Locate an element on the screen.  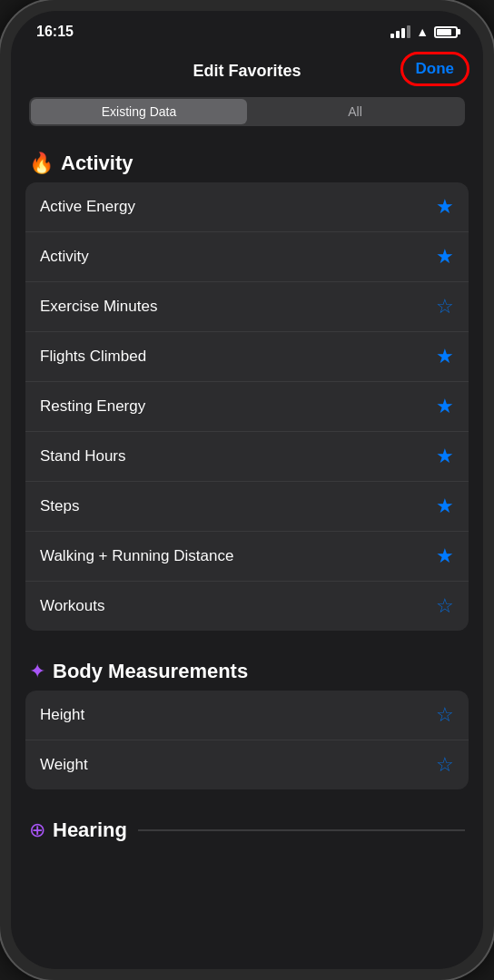
page-title: Edit Favorites is located at coordinates (247, 71).